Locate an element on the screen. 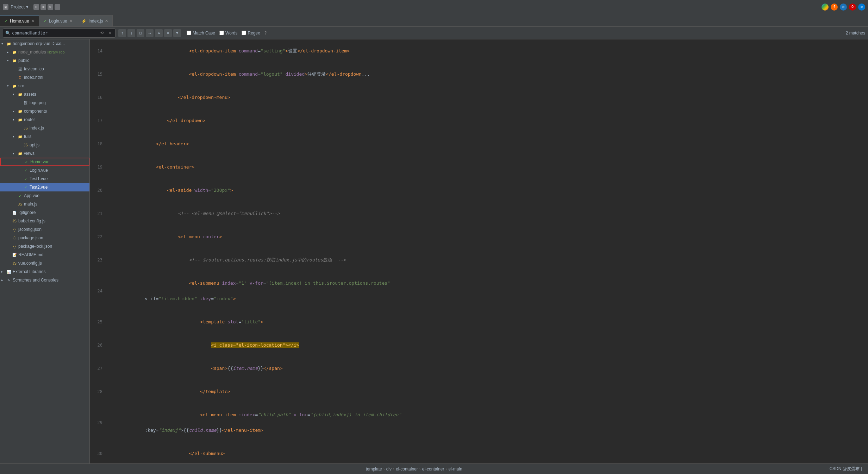  regex-option: Regex is located at coordinates (251, 33).